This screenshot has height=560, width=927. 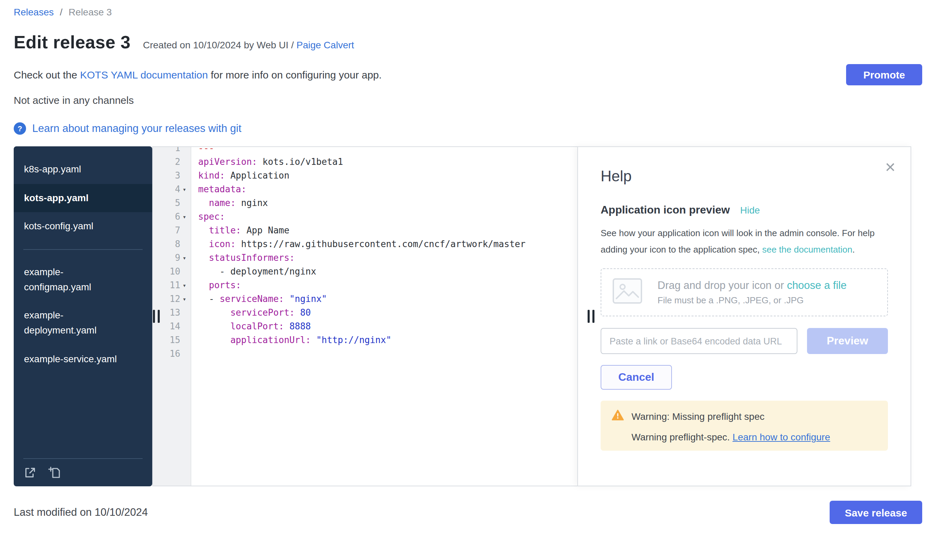 I want to click on icon-url-row: Preview, so click(x=744, y=341).